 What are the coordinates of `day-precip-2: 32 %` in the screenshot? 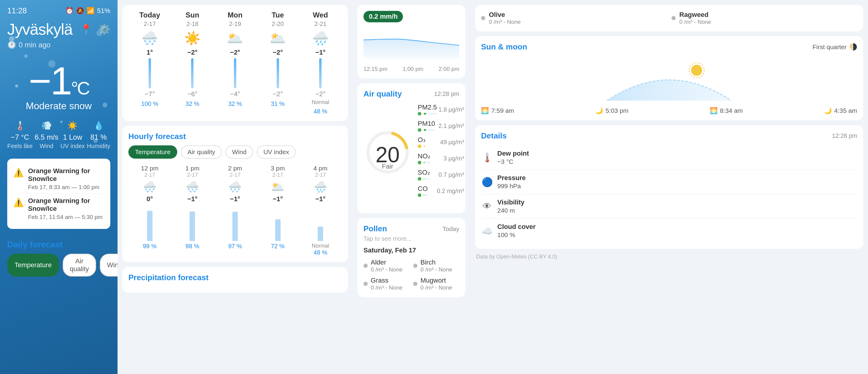 It's located at (235, 104).